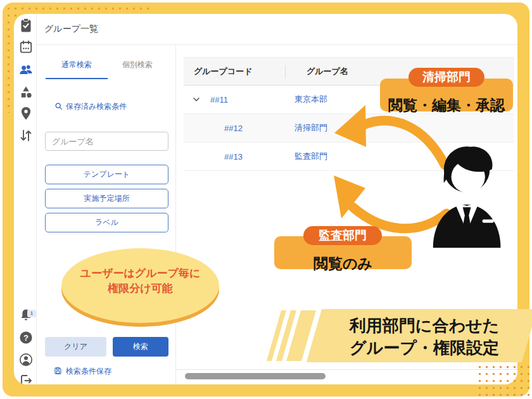  Describe the element at coordinates (106, 141) in the screenshot. I see `group-name-input` at that location.